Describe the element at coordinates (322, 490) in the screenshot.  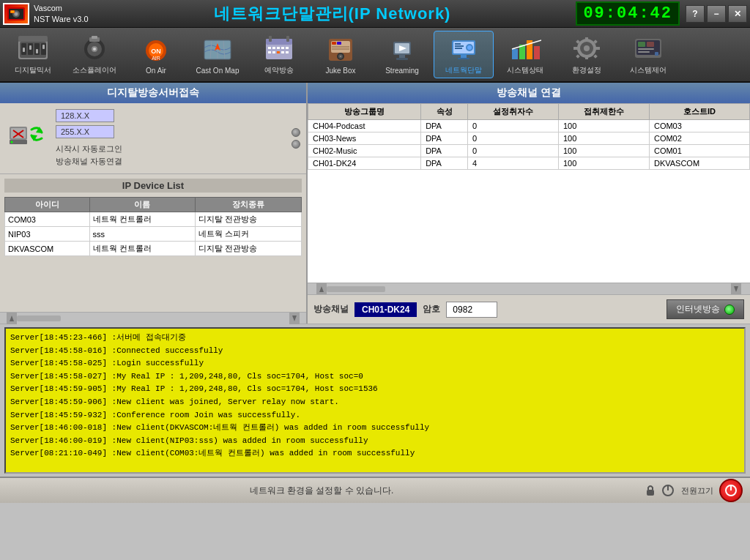
I see `status-text: 네트워크 환경을 설정할 수 있습니다.` at that location.